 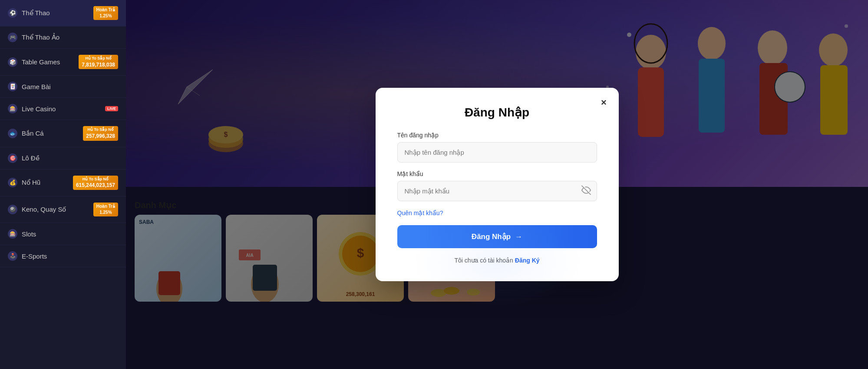 I want to click on no-hu-icon: 💰, so click(x=13, y=183).